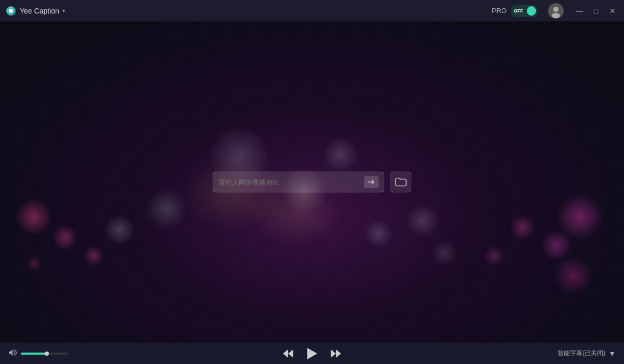  I want to click on volume-icon, so click(12, 354).